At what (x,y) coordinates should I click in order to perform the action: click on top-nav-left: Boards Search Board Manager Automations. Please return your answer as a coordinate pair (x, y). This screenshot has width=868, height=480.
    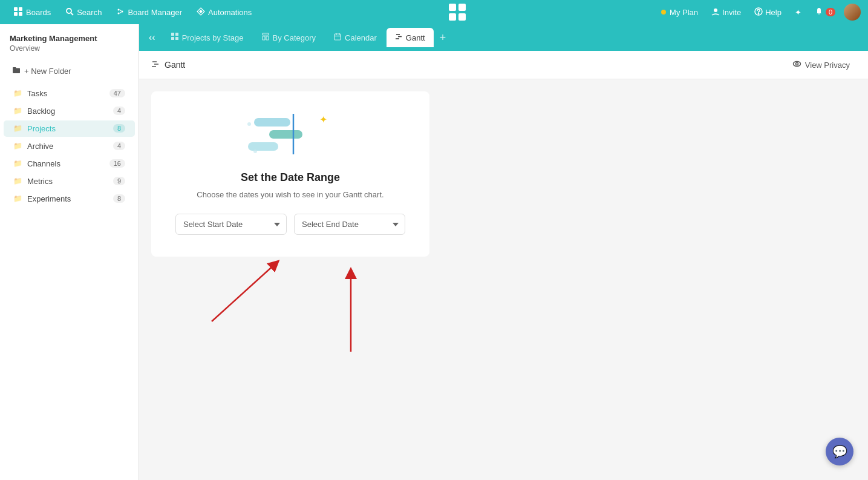
    Looking at the image, I should click on (132, 12).